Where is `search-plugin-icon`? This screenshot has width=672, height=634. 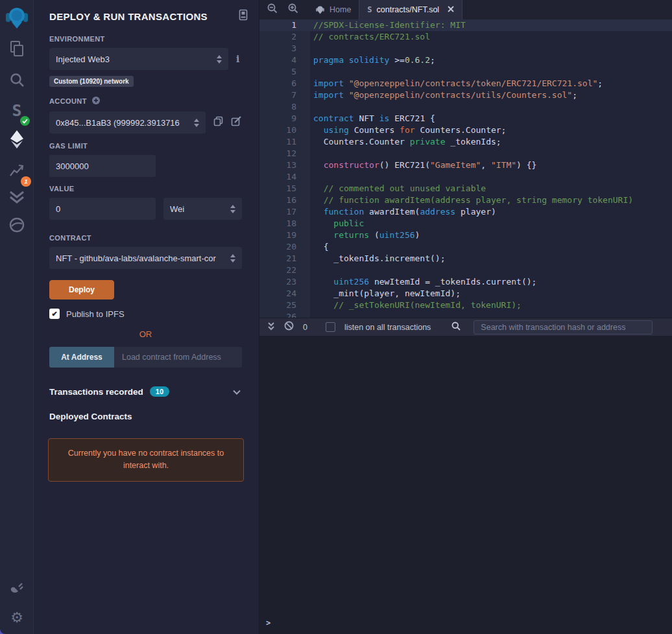 search-plugin-icon is located at coordinates (17, 80).